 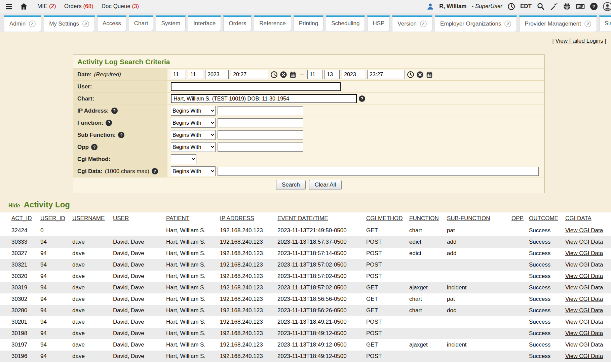 I want to click on tab-employer-organizations: Employer Organizations, so click(x=476, y=24).